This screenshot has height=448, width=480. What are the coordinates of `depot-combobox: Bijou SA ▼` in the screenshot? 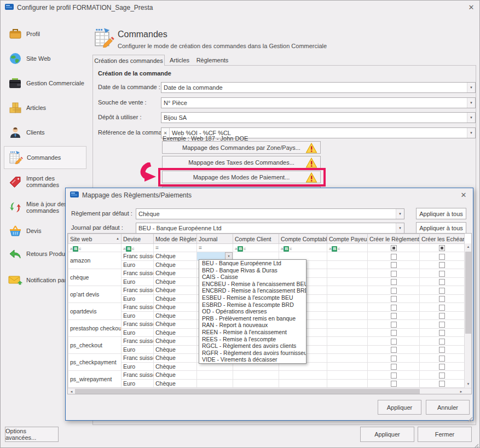 It's located at (319, 118).